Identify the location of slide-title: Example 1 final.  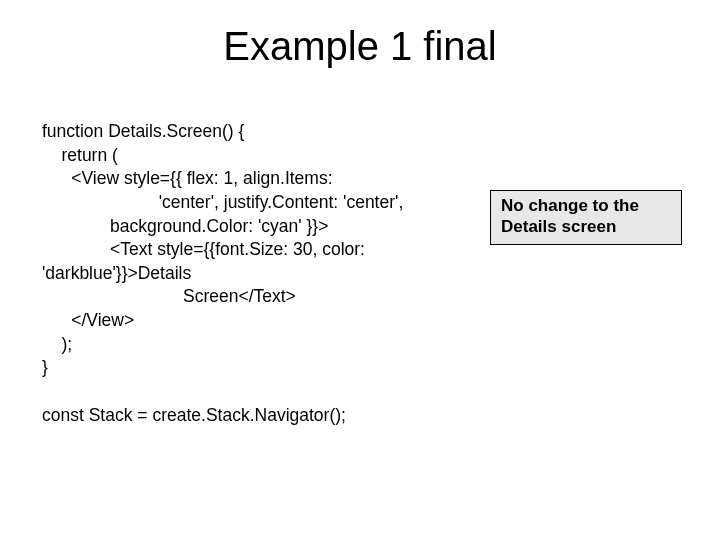
(360, 46).